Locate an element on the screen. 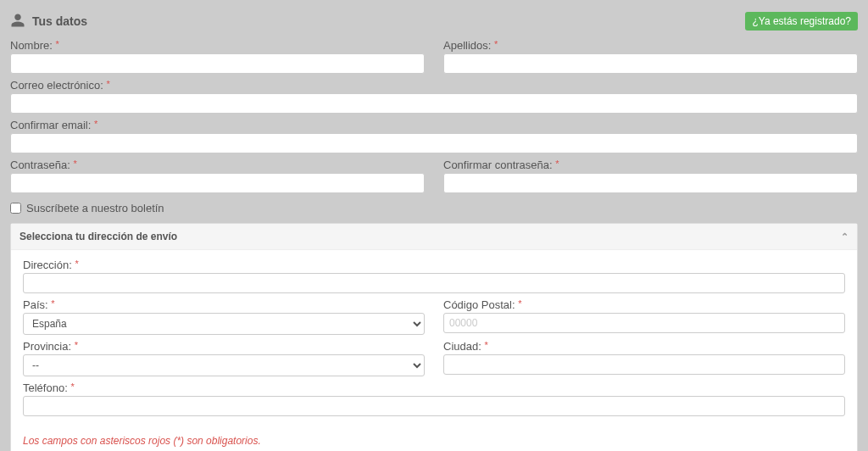 The width and height of the screenshot is (868, 451). newsletter-checkbox is located at coordinates (15, 209).